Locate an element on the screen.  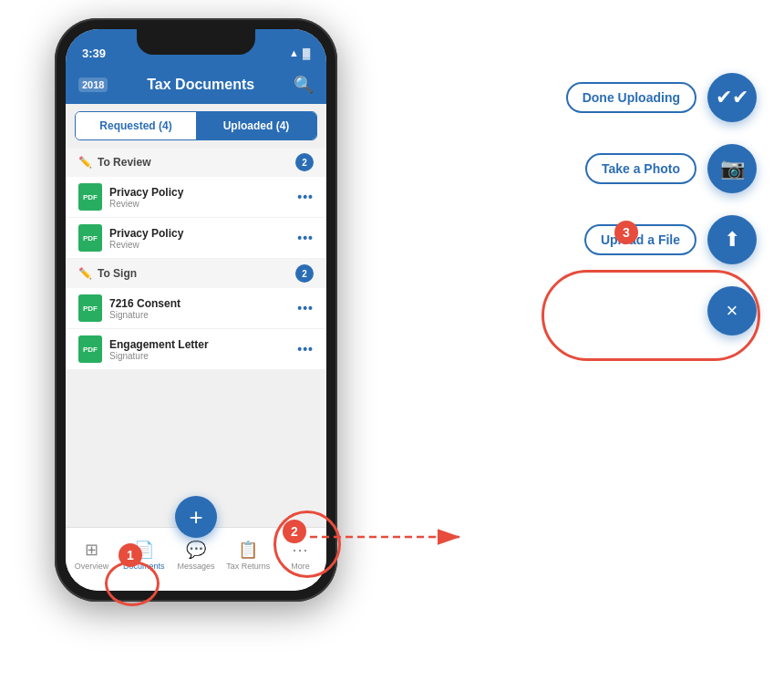
section-review-title: ✏️ To Review is located at coordinates (115, 162).